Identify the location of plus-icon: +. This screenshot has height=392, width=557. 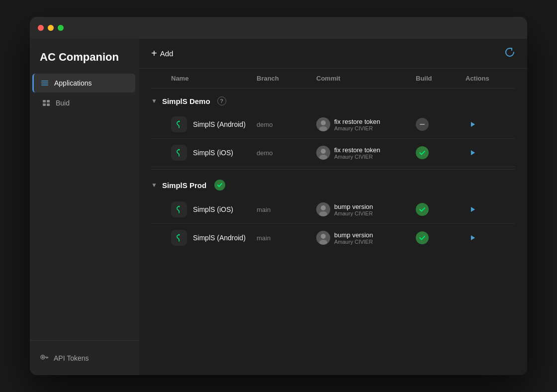
(154, 54).